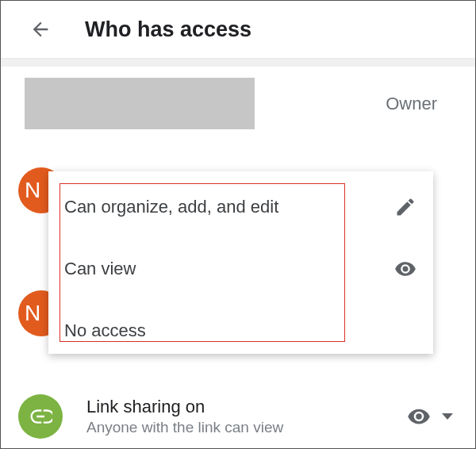 The height and width of the screenshot is (449, 476). What do you see at coordinates (100, 269) in the screenshot?
I see `permission-option-label: Can view` at bounding box center [100, 269].